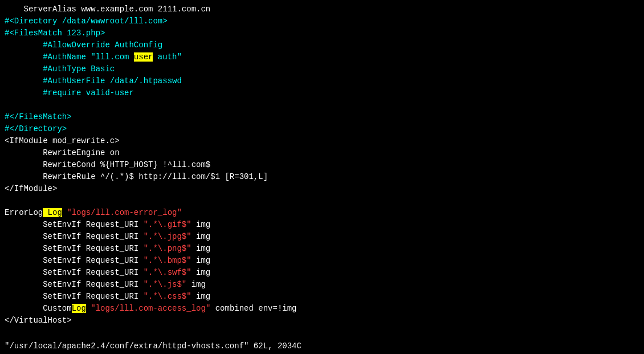  What do you see at coordinates (322, 129) in the screenshot?
I see `code-line: #</Directory>` at bounding box center [322, 129].